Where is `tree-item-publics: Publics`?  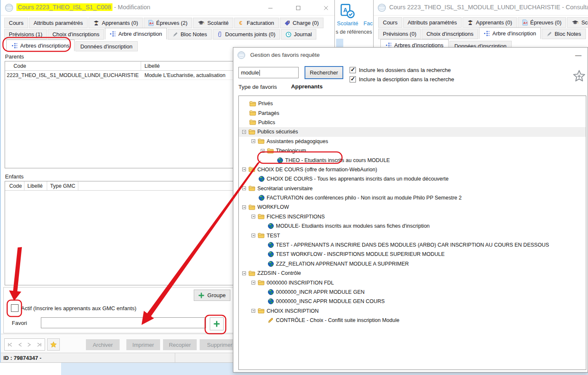
tree-item-publics: Publics is located at coordinates (412, 122).